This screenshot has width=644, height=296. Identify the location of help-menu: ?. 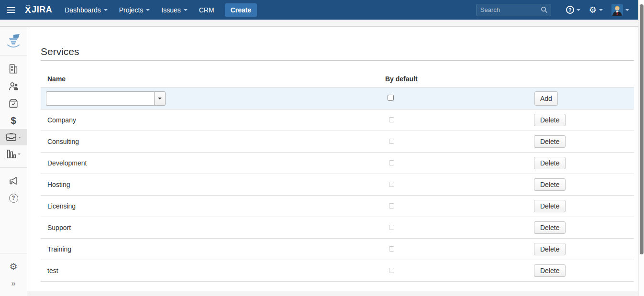
(573, 10).